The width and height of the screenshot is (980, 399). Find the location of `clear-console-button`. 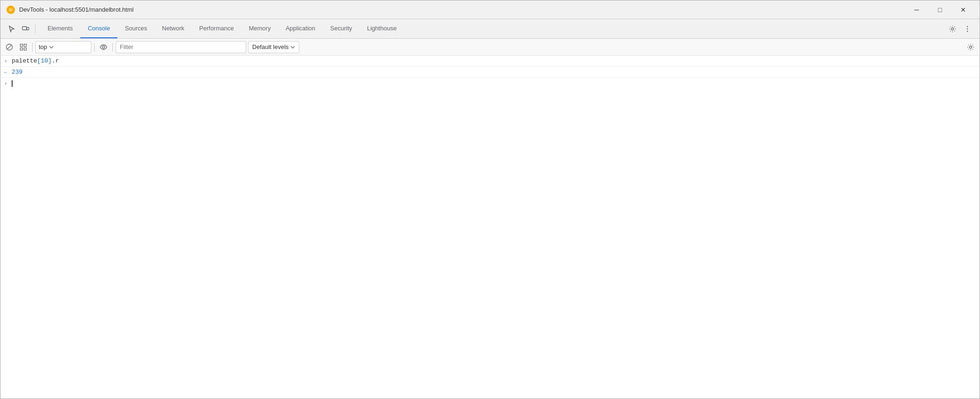

clear-console-button is located at coordinates (9, 47).